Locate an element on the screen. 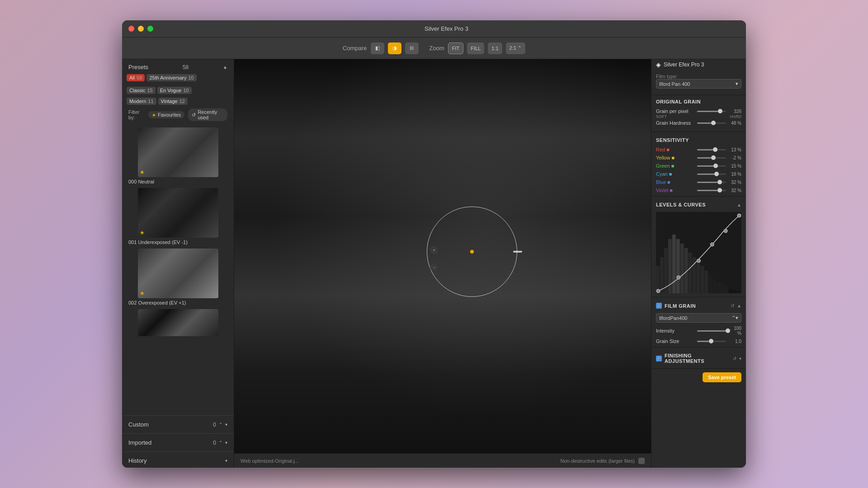 The height and width of the screenshot is (488, 868). red-thumb is located at coordinates (715, 150).